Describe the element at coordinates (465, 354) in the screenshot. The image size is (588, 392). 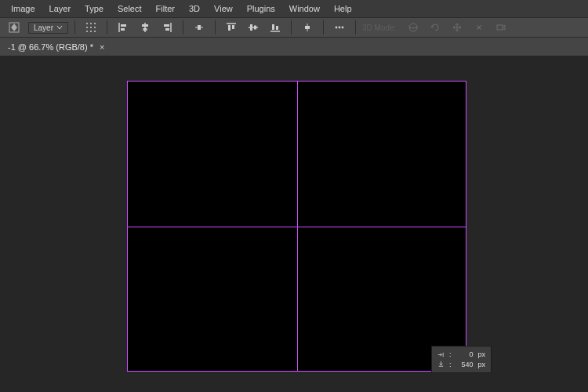
I see `readout-h-value: 0` at that location.